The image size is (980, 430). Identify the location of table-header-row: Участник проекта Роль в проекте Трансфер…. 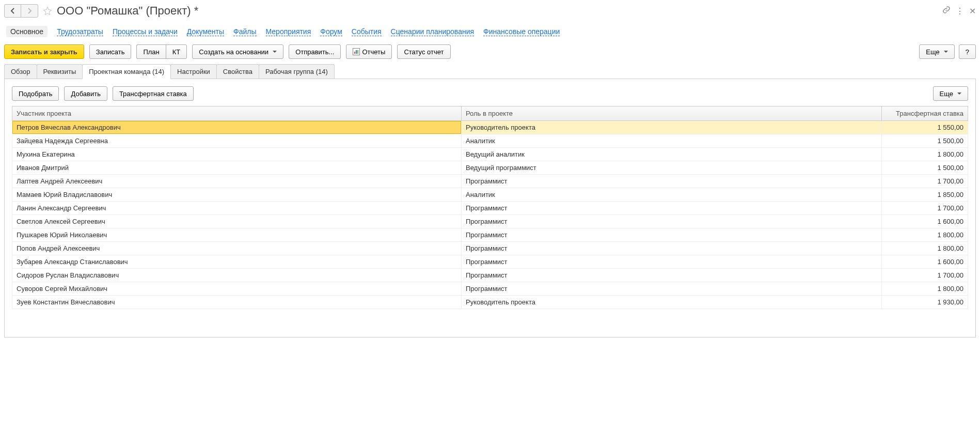
(491, 114).